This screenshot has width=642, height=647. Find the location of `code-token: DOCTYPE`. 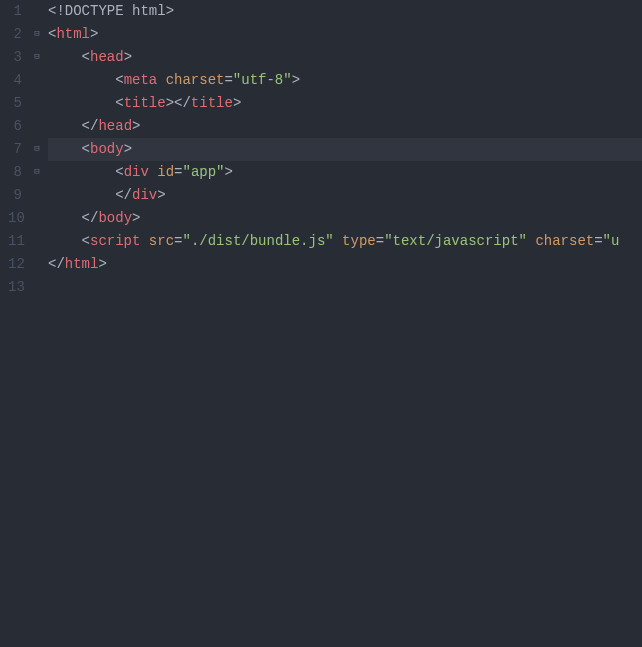

code-token: DOCTYPE is located at coordinates (94, 11).